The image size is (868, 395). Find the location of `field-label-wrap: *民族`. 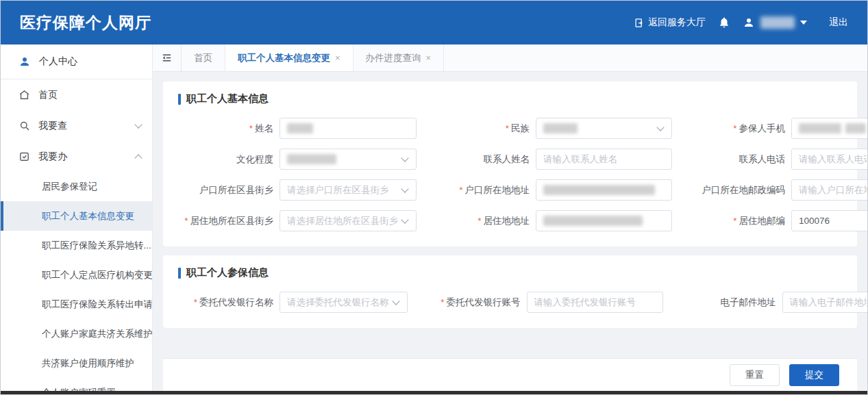

field-label-wrap: *民族 is located at coordinates (485, 129).